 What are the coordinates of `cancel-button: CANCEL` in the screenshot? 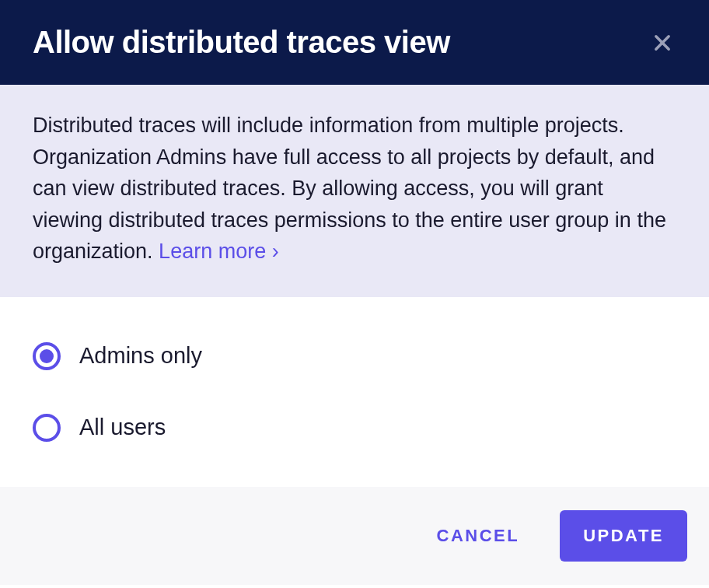 It's located at (479, 536).